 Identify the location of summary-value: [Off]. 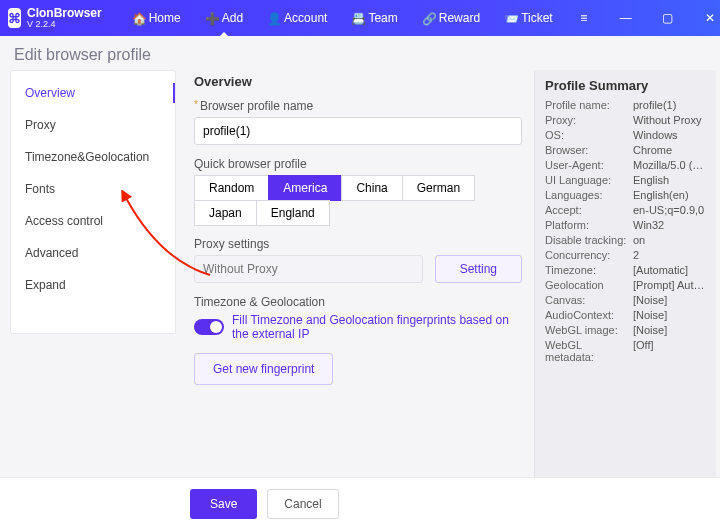
(670, 351).